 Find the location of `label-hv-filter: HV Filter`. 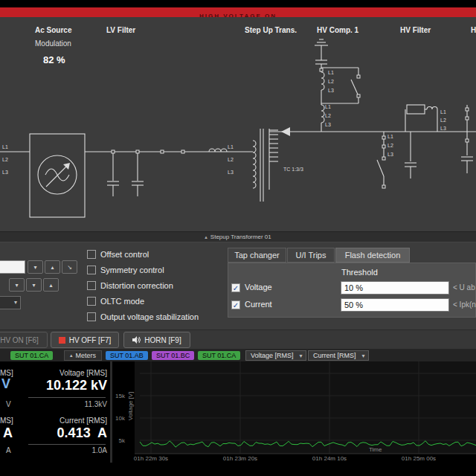

label-hv-filter: HV Filter is located at coordinates (415, 30).